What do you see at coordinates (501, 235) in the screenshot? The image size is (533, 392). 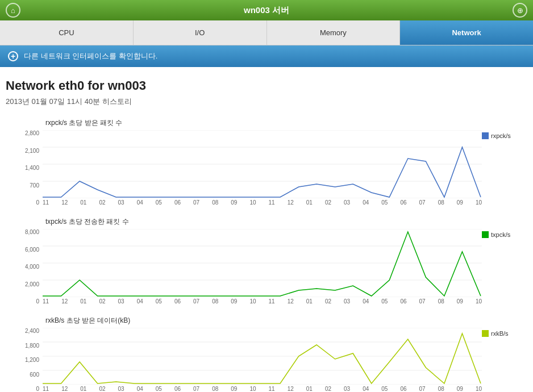 I see `legend-txpck-label: txpck/s` at bounding box center [501, 235].